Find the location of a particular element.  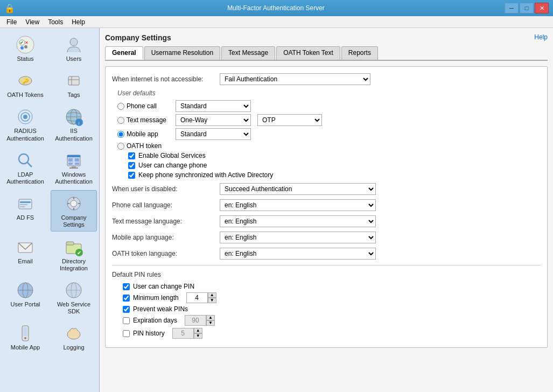

min-length-row: Minimum length ▲ ▼ is located at coordinates (332, 298).